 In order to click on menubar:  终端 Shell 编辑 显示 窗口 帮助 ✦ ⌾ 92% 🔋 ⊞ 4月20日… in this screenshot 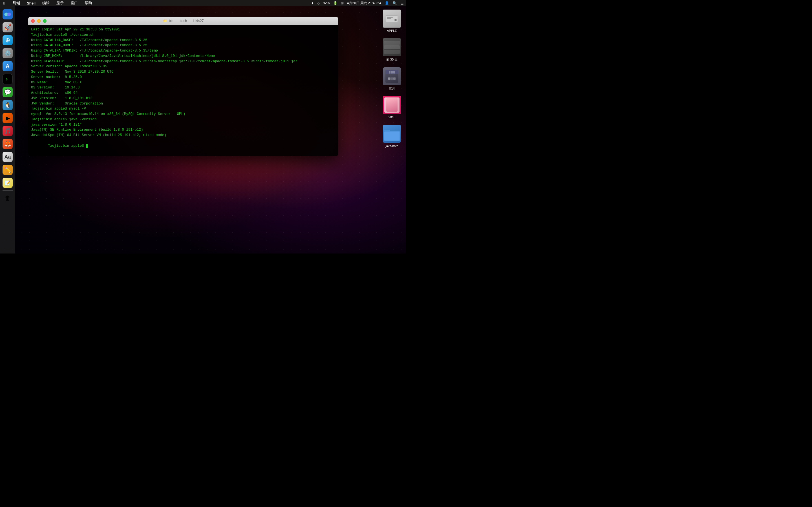, I will do `click(203, 3)`.